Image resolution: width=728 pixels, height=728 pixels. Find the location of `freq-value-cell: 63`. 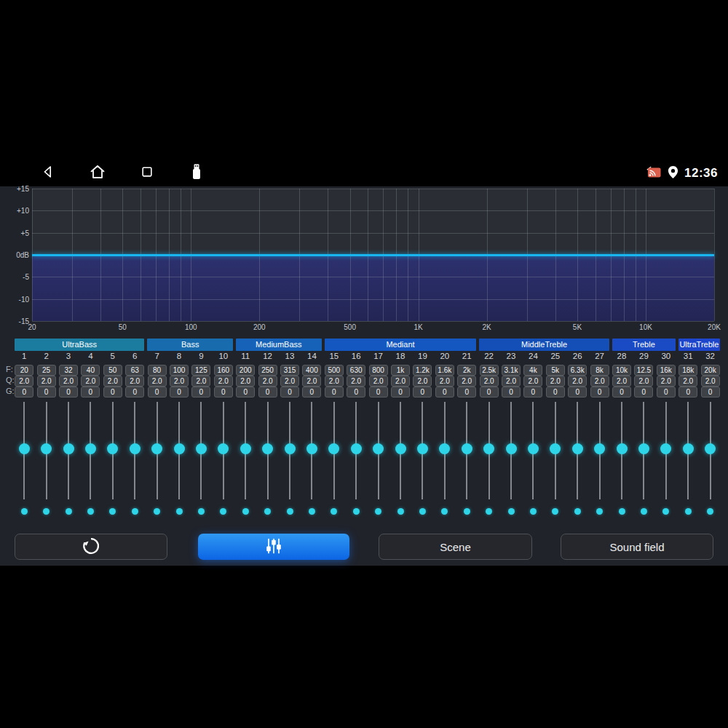

freq-value-cell: 63 is located at coordinates (135, 370).